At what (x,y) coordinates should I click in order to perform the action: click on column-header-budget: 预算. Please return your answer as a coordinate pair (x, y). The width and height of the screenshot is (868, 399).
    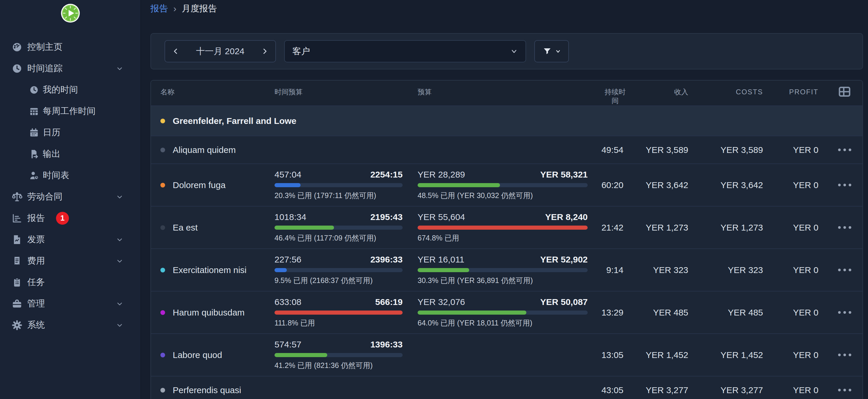
    Looking at the image, I should click on (509, 92).